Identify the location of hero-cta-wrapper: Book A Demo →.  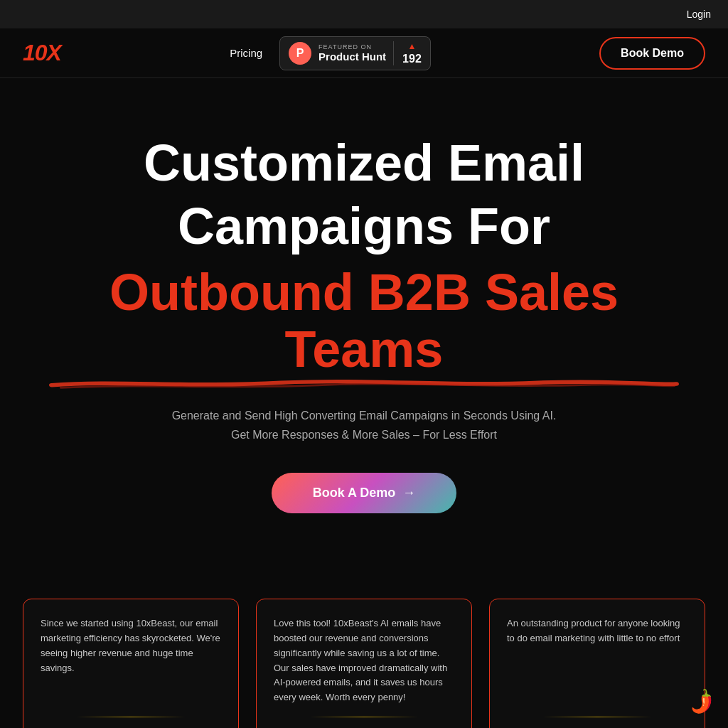
(364, 493).